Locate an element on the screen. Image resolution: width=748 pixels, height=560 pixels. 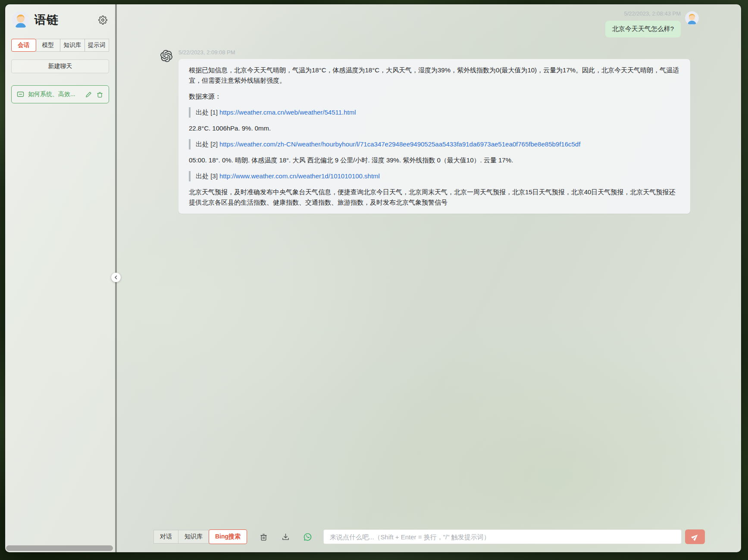
assistant-message-timestamp: 5/22/2023, 2:09:08 PM is located at coordinates (207, 53).